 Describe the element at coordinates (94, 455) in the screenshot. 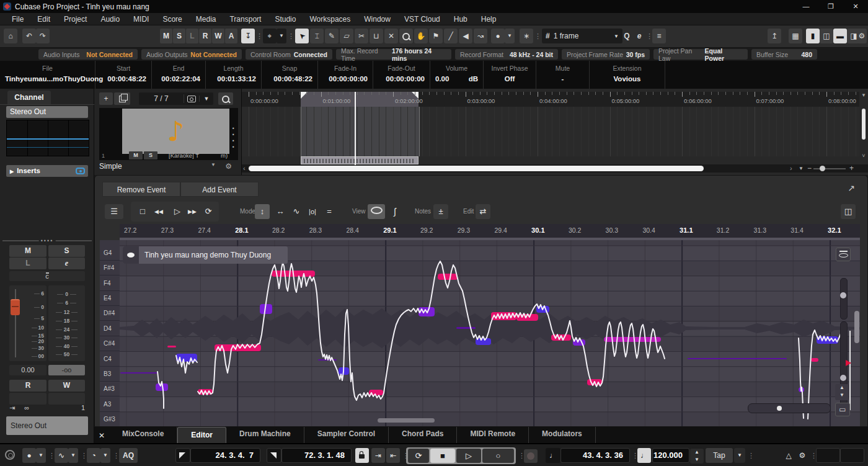

I see `midi-record-mode-icon: ◔` at that location.